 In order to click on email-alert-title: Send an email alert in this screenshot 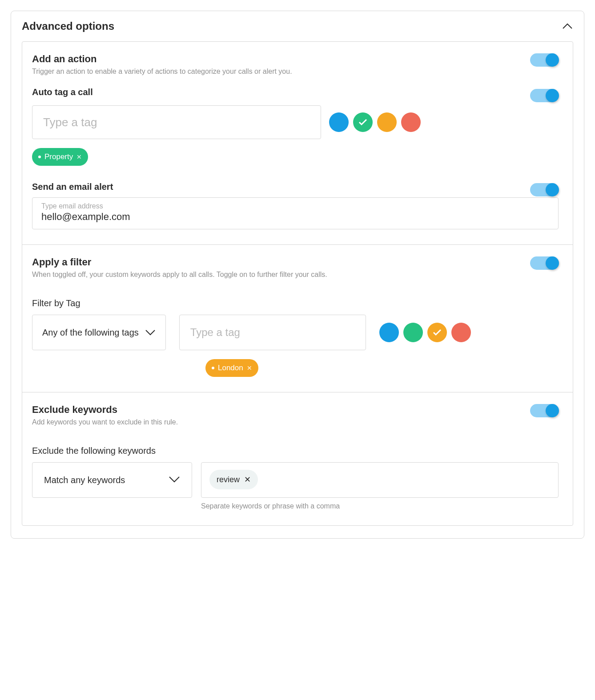, I will do `click(72, 187)`.